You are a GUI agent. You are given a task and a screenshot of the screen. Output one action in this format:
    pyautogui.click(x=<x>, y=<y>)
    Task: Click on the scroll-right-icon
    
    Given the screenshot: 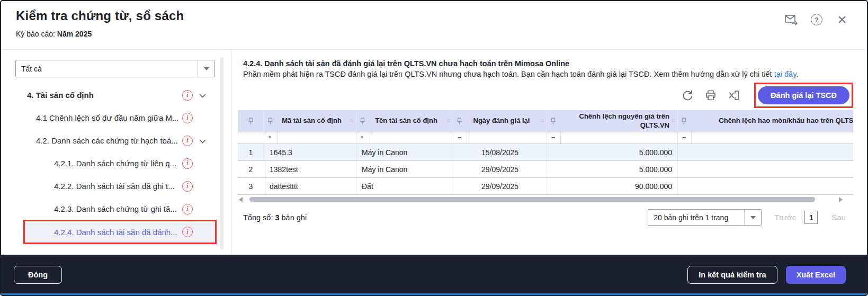 What is the action you would take?
    pyautogui.click(x=841, y=200)
    